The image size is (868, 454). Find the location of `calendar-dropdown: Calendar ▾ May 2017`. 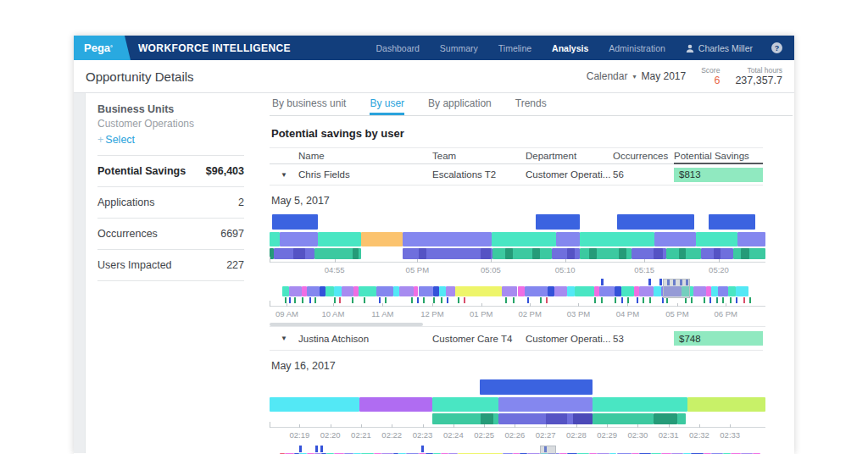

calendar-dropdown: Calendar ▾ May 2017 is located at coordinates (636, 76).